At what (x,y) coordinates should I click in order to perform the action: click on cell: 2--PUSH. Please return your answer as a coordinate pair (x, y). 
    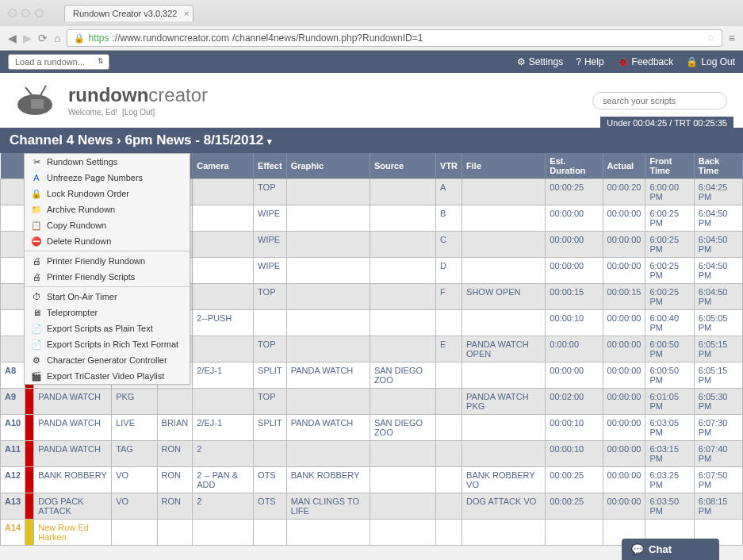
    Looking at the image, I should click on (224, 324).